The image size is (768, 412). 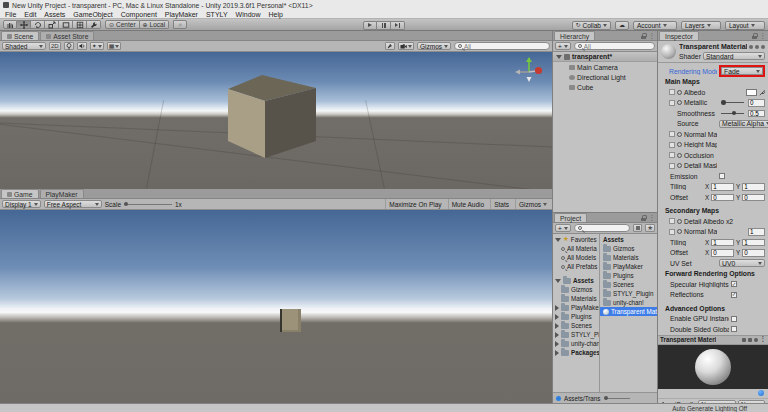 I want to click on tree-folder-materials: Materials, so click(x=576, y=298).